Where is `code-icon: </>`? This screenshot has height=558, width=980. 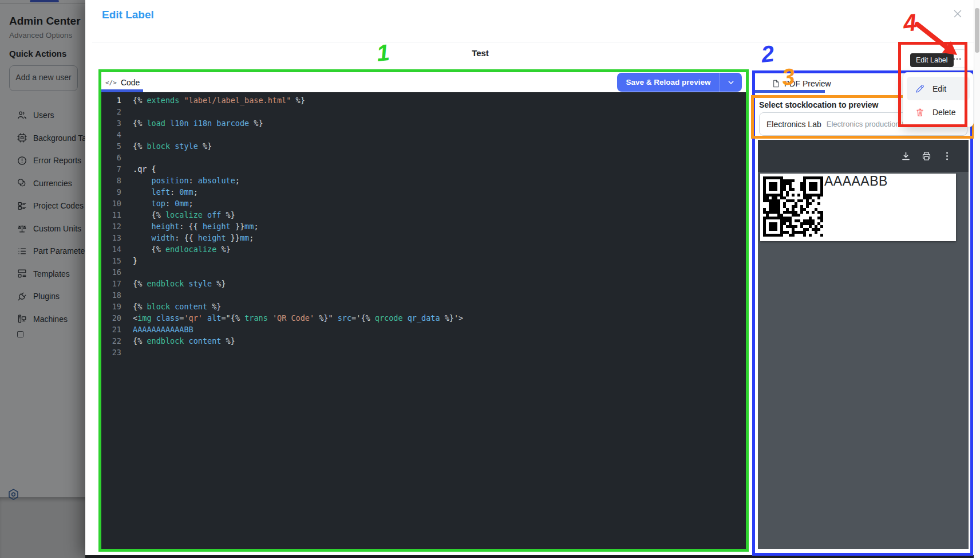
code-icon: </> is located at coordinates (111, 82).